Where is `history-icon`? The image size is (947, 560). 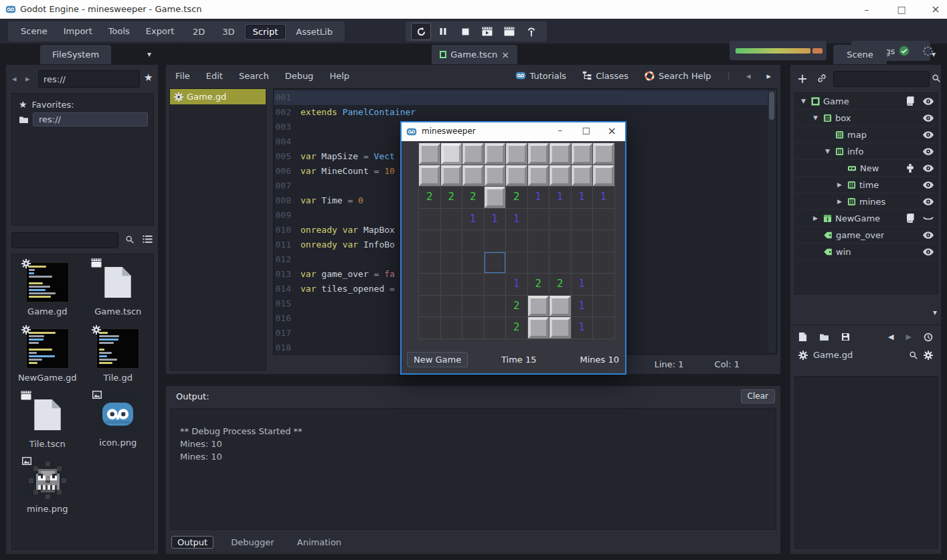
history-icon is located at coordinates (928, 337).